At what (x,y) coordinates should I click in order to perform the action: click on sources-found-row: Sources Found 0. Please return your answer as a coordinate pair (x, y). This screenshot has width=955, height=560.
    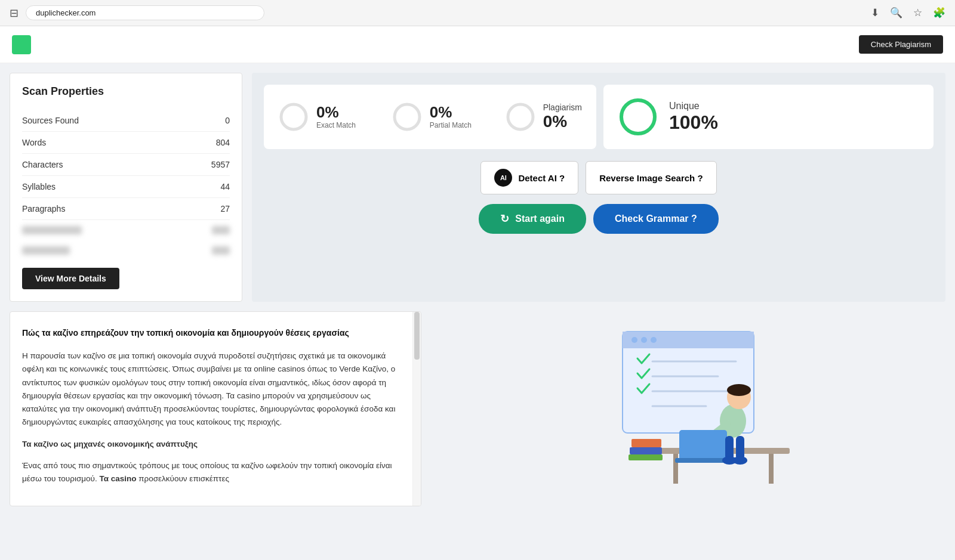
    Looking at the image, I should click on (126, 120).